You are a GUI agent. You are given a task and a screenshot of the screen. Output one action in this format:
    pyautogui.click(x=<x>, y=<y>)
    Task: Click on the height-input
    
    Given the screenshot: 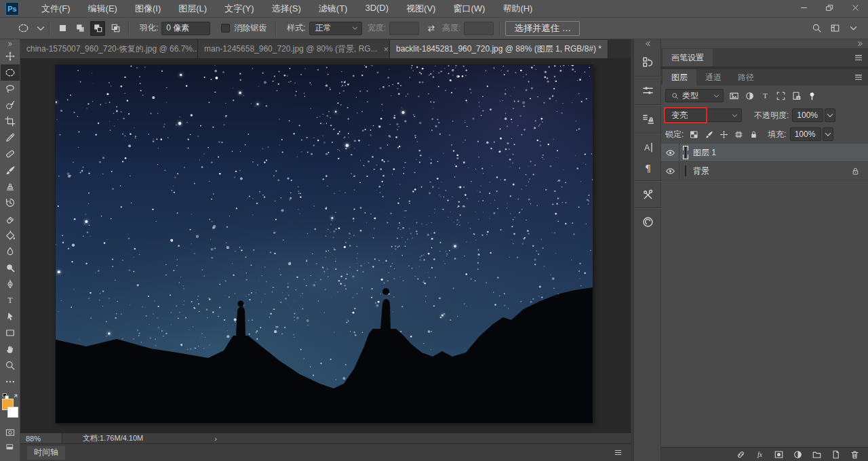 What is the action you would take?
    pyautogui.click(x=479, y=28)
    